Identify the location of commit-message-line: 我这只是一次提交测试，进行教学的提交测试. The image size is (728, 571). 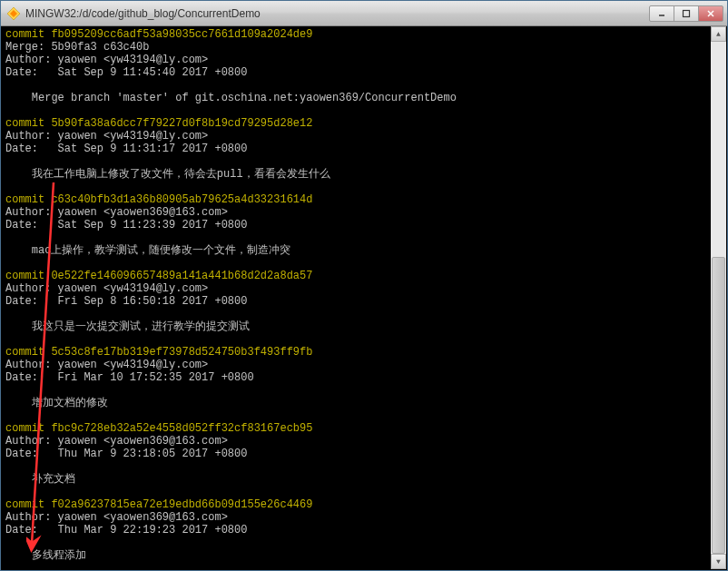
(356, 327).